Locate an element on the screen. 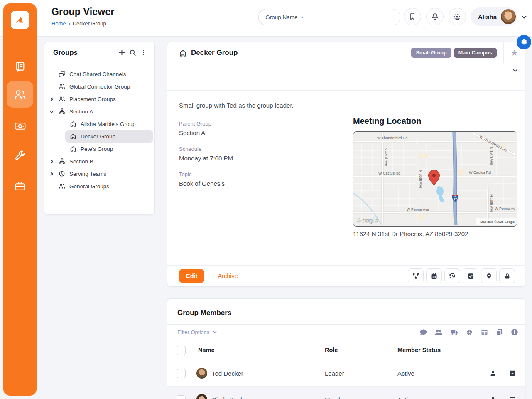  field-topic: Topic Book of Genesis is located at coordinates (206, 179).